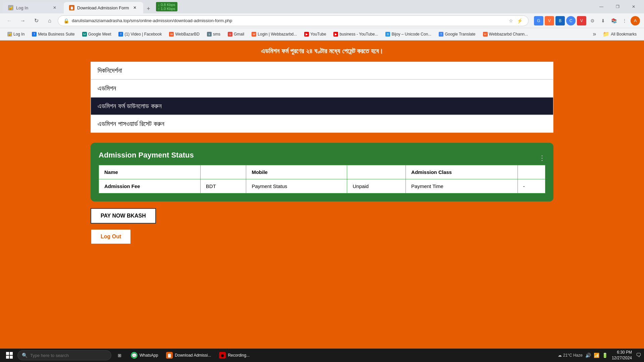 Image resolution: width=644 pixels, height=362 pixels. I want to click on bookmark-facebook-video: f (1) Video | Facebook, so click(140, 34).